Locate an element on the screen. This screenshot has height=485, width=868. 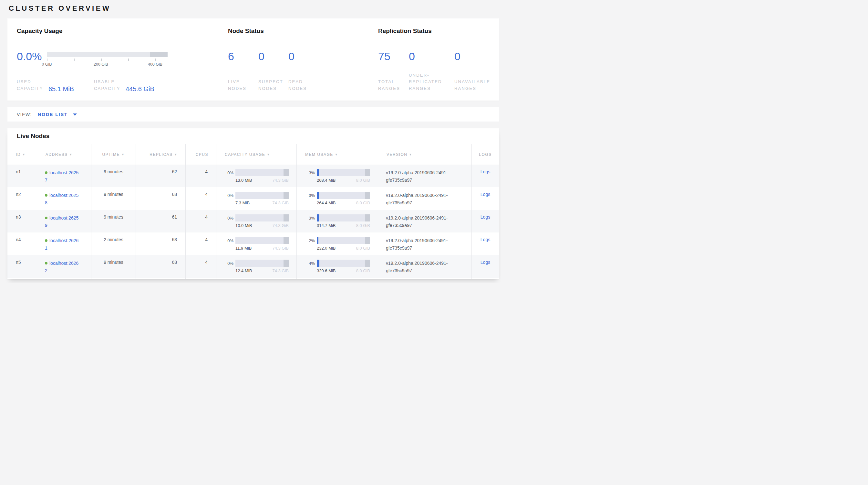
live-nodes-count: 6 is located at coordinates (243, 56).